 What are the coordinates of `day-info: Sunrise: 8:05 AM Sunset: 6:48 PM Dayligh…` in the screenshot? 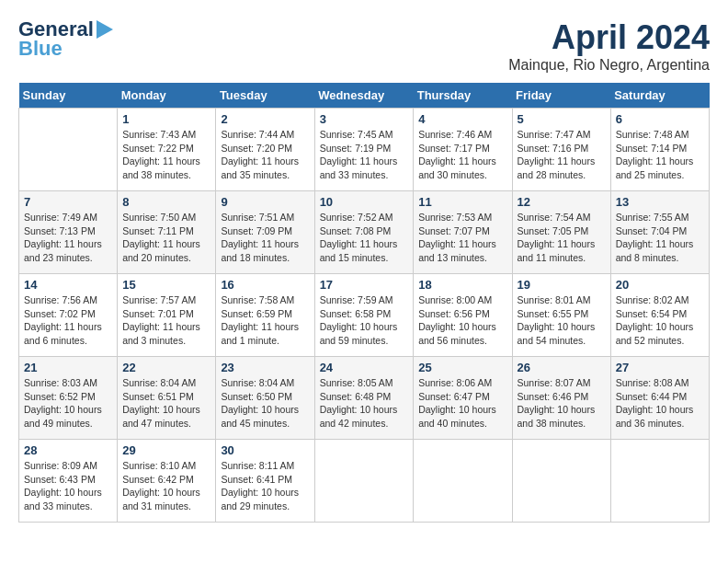 It's located at (364, 403).